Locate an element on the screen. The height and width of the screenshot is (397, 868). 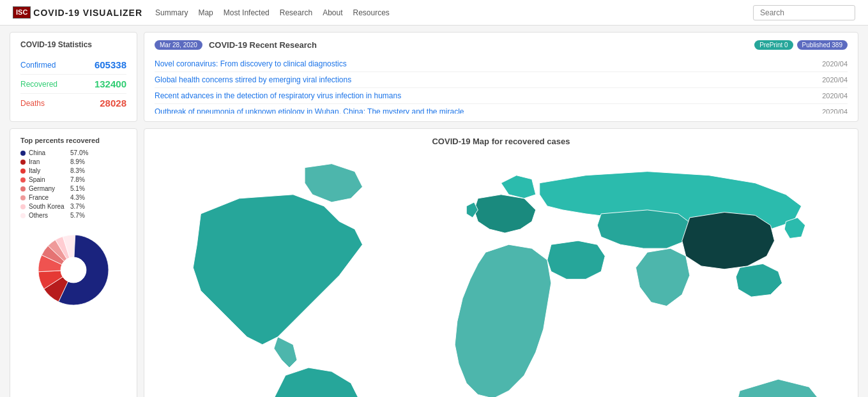
research-link-3: Outbreak of pneumonia of unknown etiolog… is located at coordinates (485, 110).